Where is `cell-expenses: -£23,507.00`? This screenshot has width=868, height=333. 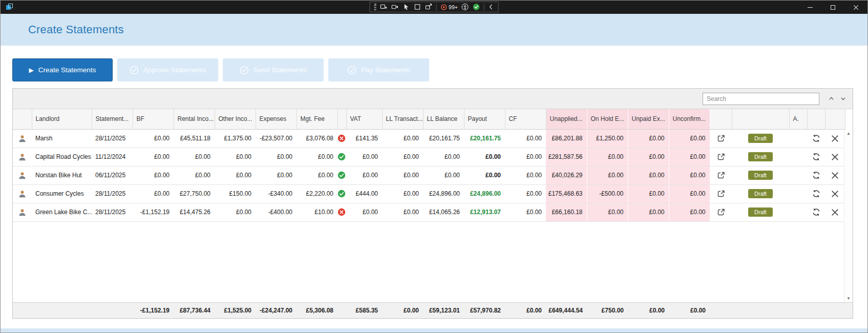
cell-expenses: -£23,507.00 is located at coordinates (276, 138).